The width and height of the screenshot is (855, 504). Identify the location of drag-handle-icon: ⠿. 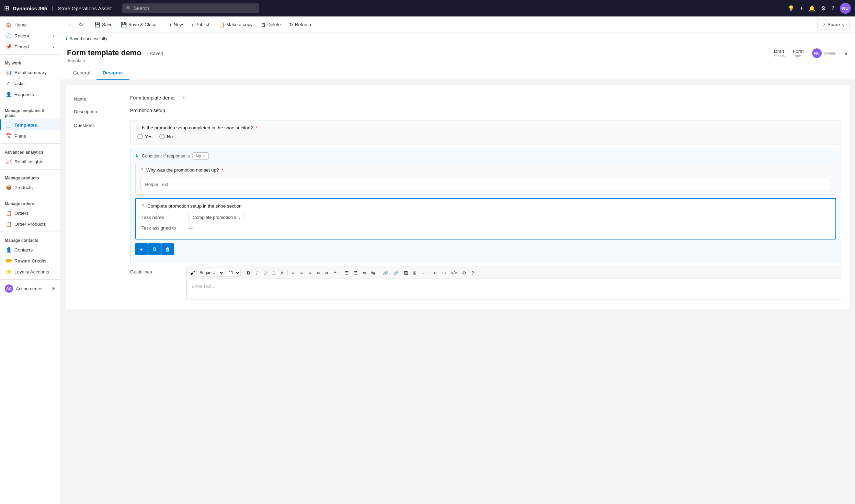
(137, 128).